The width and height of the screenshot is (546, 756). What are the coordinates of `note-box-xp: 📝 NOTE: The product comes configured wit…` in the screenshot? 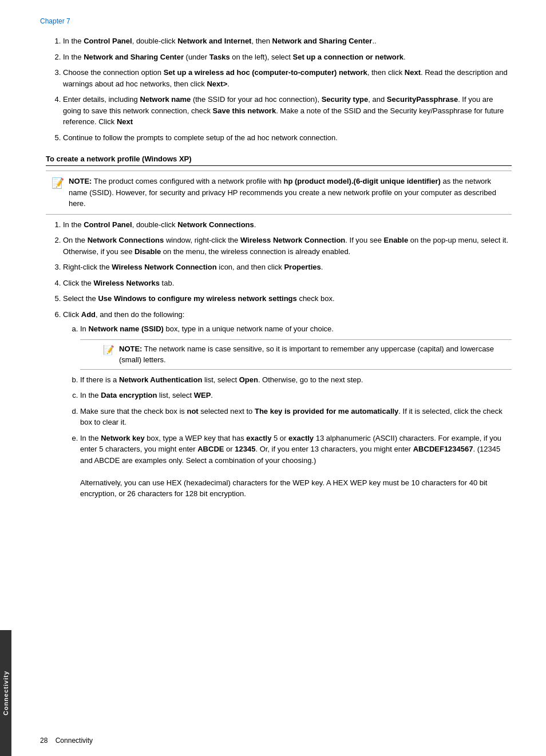 It's located at (279, 192).